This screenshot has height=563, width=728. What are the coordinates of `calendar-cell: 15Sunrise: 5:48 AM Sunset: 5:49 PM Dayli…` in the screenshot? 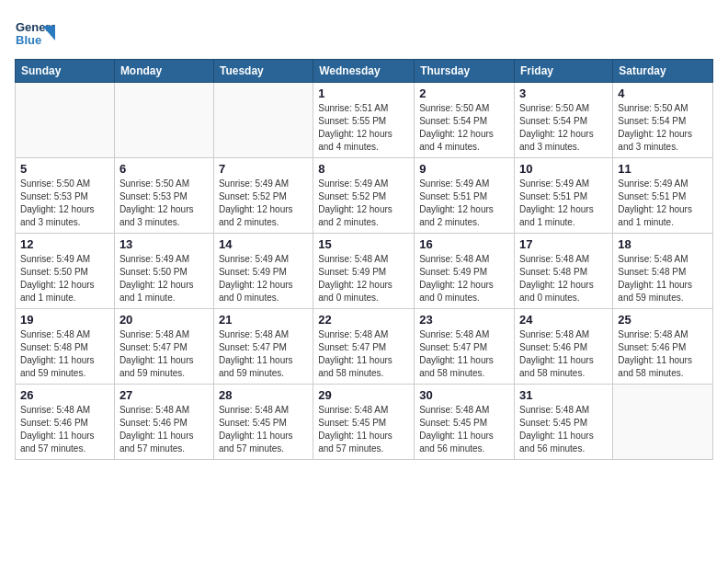 It's located at (364, 271).